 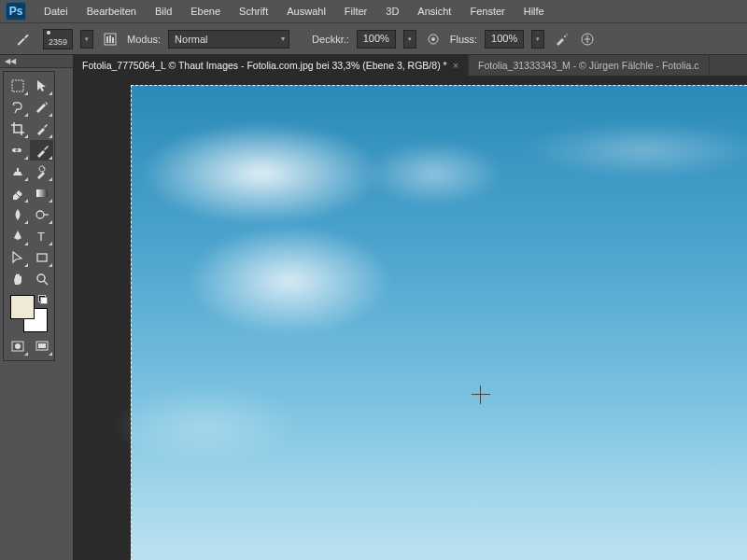 I want to click on document-tab-1-label: Fotolia_7775064_L © Thaut Images - Fotol…, so click(x=265, y=65).